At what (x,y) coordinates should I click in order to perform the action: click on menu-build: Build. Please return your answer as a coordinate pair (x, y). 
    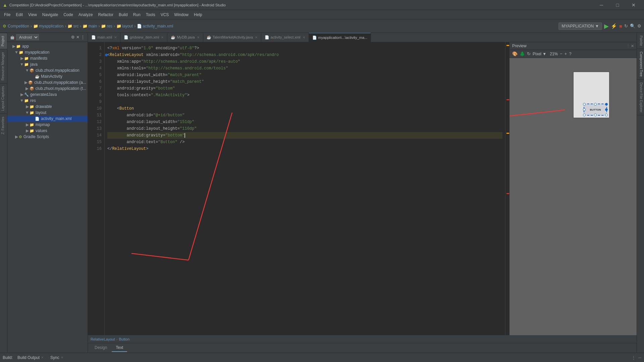
    Looking at the image, I should click on (123, 15).